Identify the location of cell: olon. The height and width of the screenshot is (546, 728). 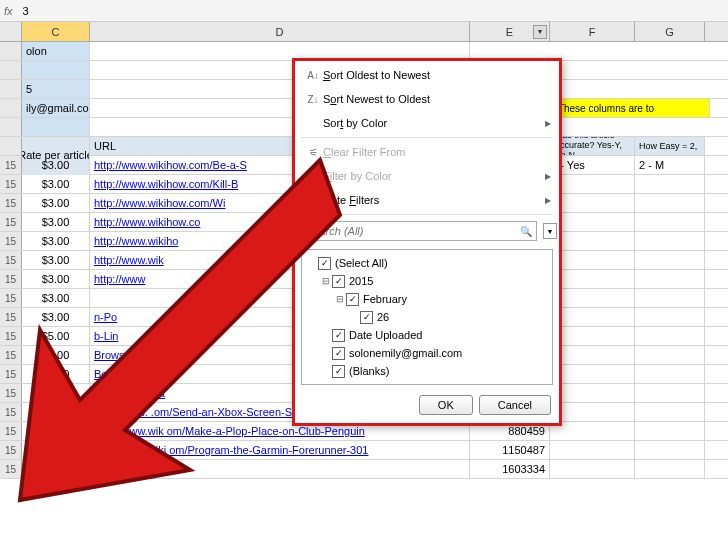
(56, 51).